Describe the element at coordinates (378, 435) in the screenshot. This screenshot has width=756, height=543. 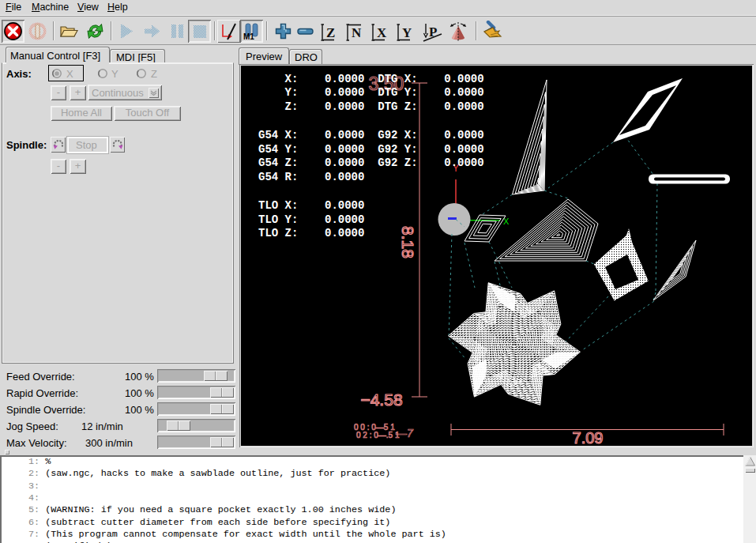
I see `svg-text: 0 2 : 0—.5 1` at that location.